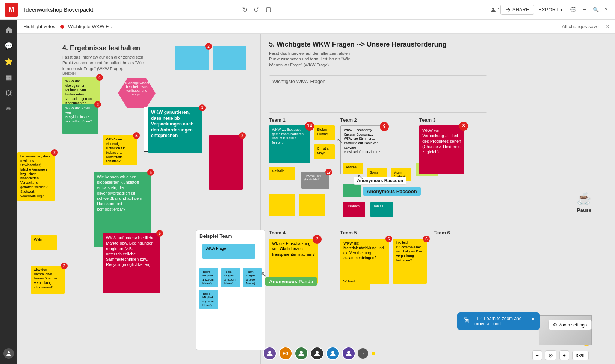  Describe the element at coordinates (607, 27) in the screenshot. I see `close-highlight-icon: ×` at that location.